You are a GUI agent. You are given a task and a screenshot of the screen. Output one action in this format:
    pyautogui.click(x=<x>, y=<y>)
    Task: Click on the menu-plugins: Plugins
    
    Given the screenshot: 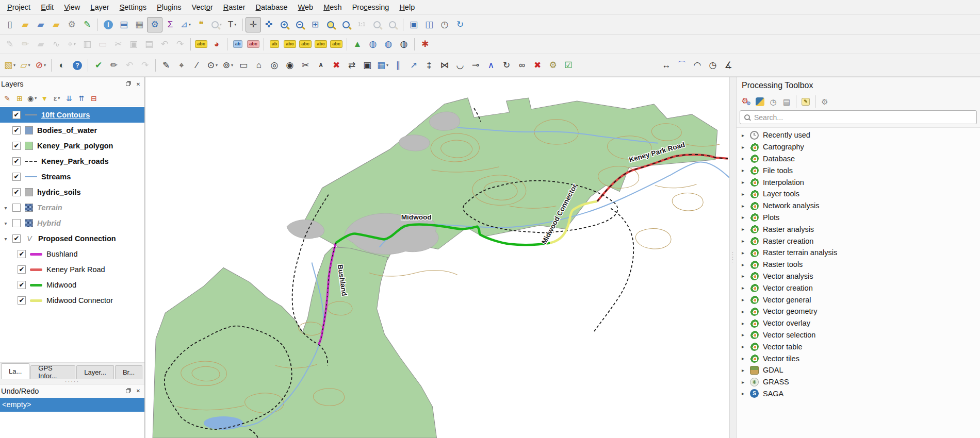 What is the action you would take?
    pyautogui.click(x=169, y=7)
    